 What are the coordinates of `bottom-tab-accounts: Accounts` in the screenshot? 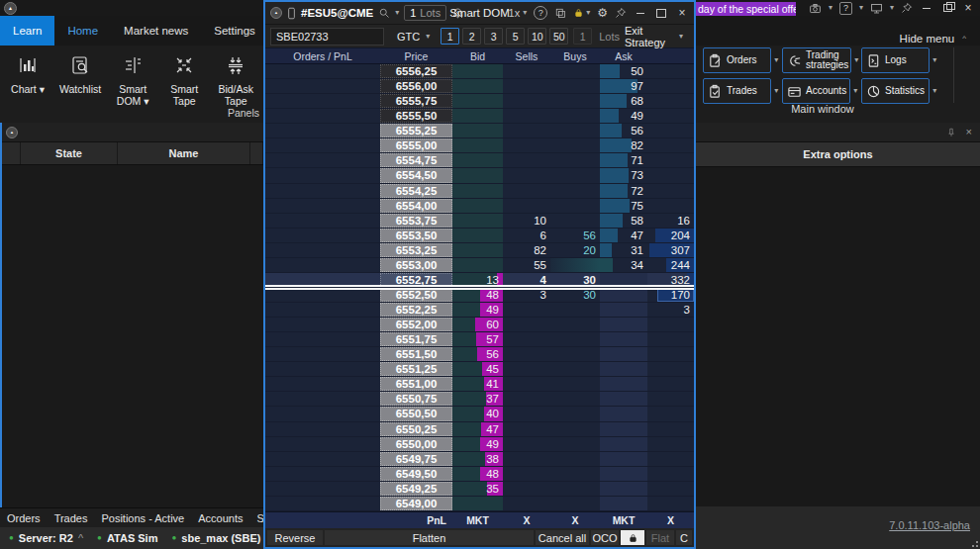 It's located at (220, 518).